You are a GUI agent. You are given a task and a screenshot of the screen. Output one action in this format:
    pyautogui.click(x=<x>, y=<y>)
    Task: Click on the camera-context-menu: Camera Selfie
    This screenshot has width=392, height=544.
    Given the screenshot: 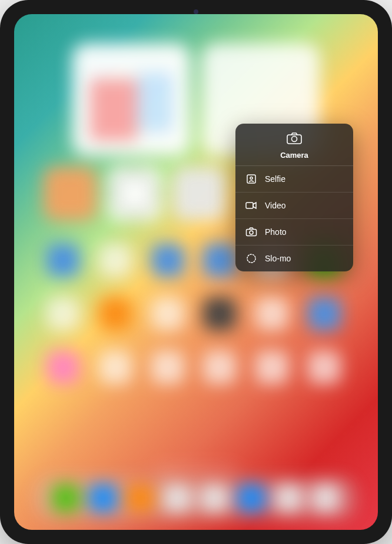 What is the action you would take?
    pyautogui.click(x=294, y=198)
    